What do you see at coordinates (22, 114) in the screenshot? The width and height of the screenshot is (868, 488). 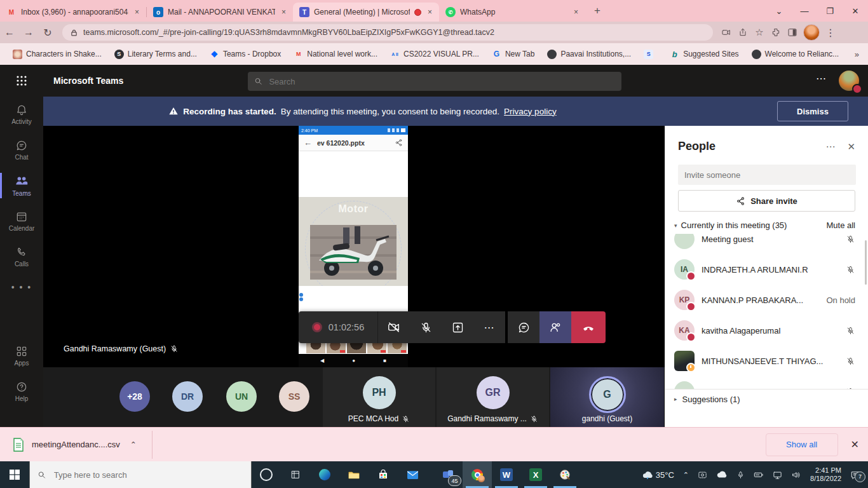 I see `rail-item-activity: Activity` at bounding box center [22, 114].